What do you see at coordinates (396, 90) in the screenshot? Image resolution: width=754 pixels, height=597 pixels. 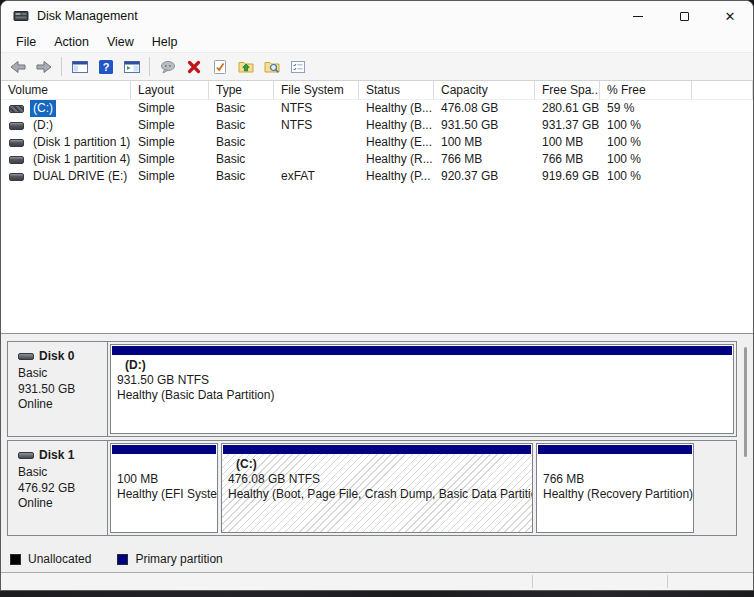 I see `column-header-status: Status` at bounding box center [396, 90].